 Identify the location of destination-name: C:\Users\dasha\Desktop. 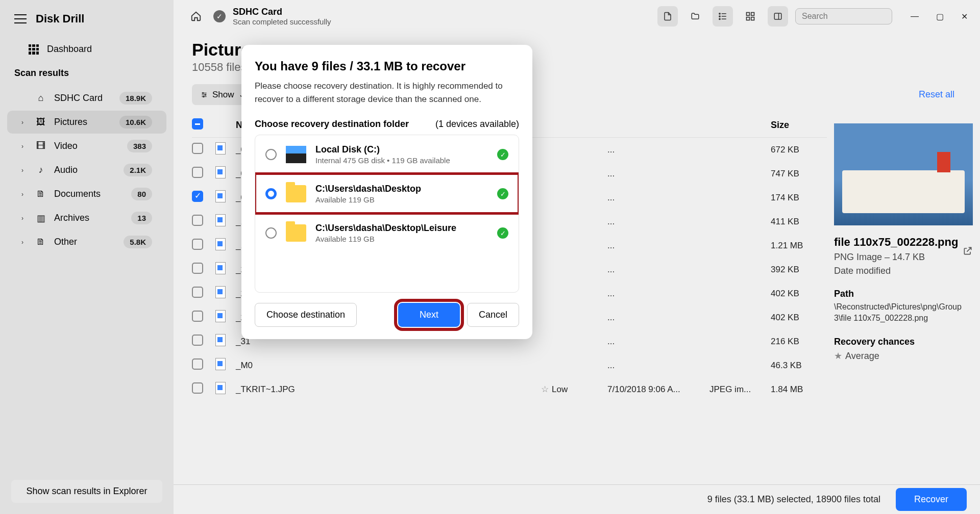
(369, 189).